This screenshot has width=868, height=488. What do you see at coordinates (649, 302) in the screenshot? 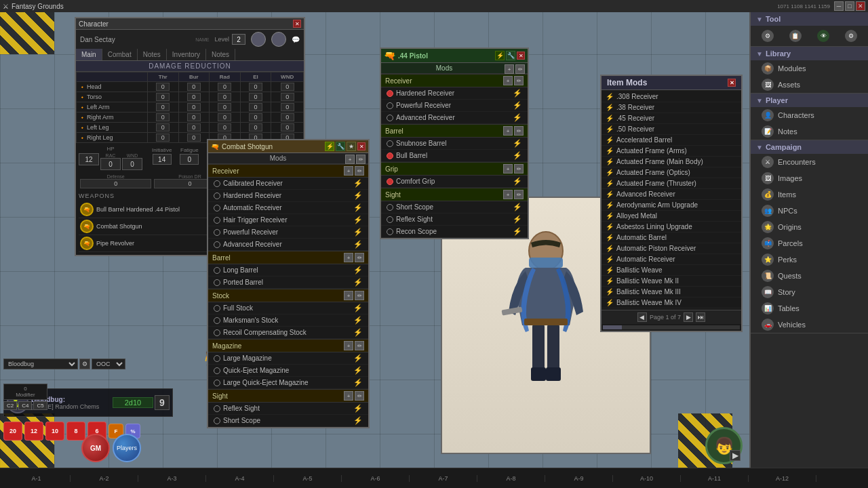
I see `mod-name-20: Ballistic Weave Mk IV` at bounding box center [649, 302].